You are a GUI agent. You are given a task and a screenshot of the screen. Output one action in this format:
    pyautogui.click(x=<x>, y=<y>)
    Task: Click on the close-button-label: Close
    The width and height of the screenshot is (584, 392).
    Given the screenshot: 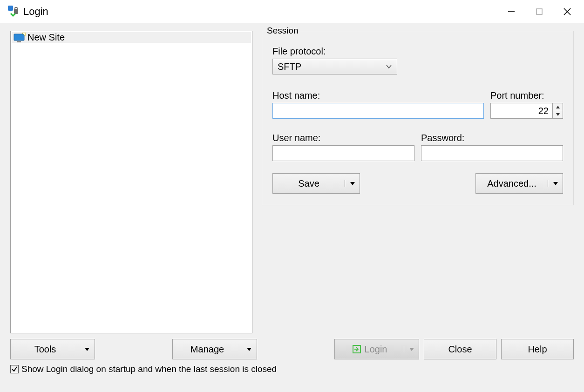 What is the action you would take?
    pyautogui.click(x=460, y=349)
    